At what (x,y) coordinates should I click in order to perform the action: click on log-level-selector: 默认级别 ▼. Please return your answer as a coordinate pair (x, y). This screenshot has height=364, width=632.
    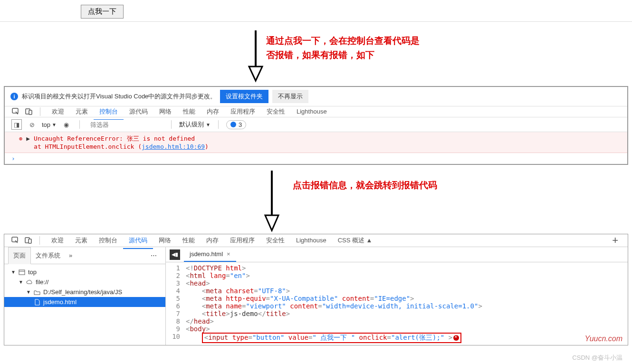
    Looking at the image, I should click on (195, 125).